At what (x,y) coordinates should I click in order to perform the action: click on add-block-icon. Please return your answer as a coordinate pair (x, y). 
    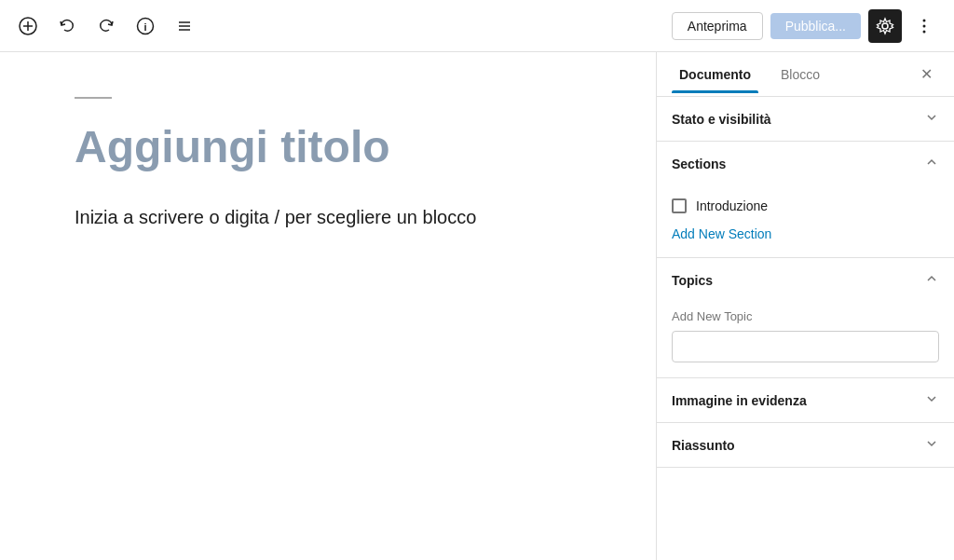
    Looking at the image, I should click on (28, 26).